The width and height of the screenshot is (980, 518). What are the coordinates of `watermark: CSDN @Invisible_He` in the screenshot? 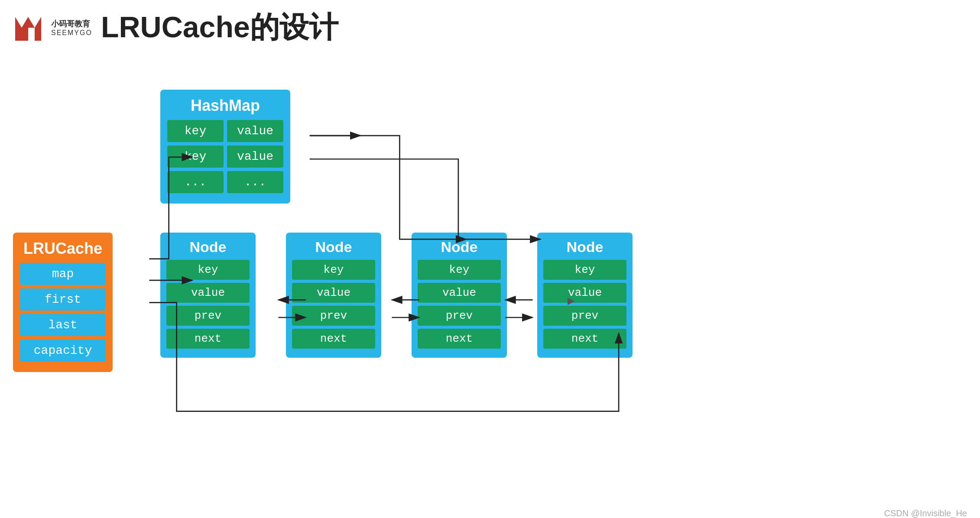 It's located at (925, 513).